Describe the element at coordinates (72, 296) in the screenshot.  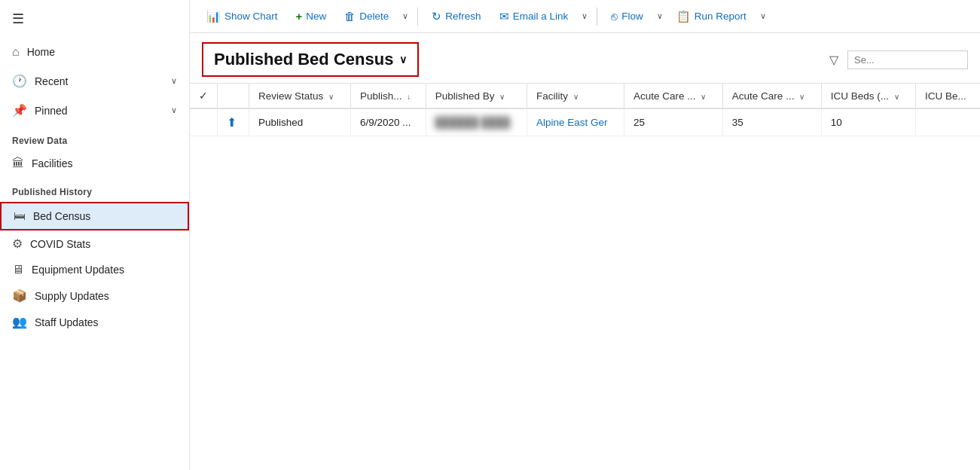
I see `sidebar-item-supply-updates-label: Supply Updates` at that location.